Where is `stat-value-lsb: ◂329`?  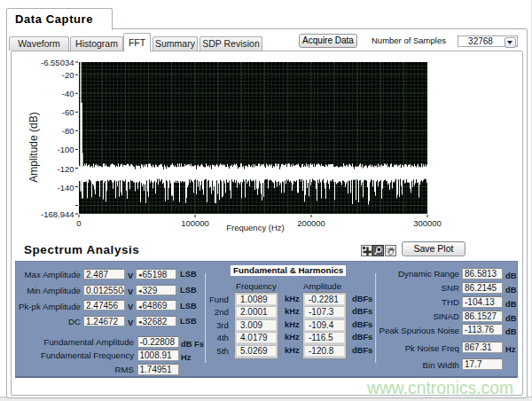
stat-value-lsb: ◂329 is located at coordinates (156, 290).